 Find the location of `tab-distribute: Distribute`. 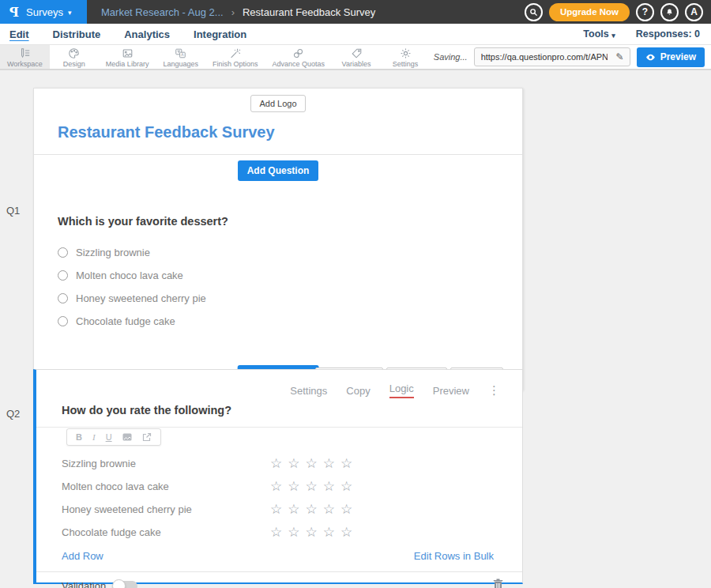

tab-distribute: Distribute is located at coordinates (77, 35).